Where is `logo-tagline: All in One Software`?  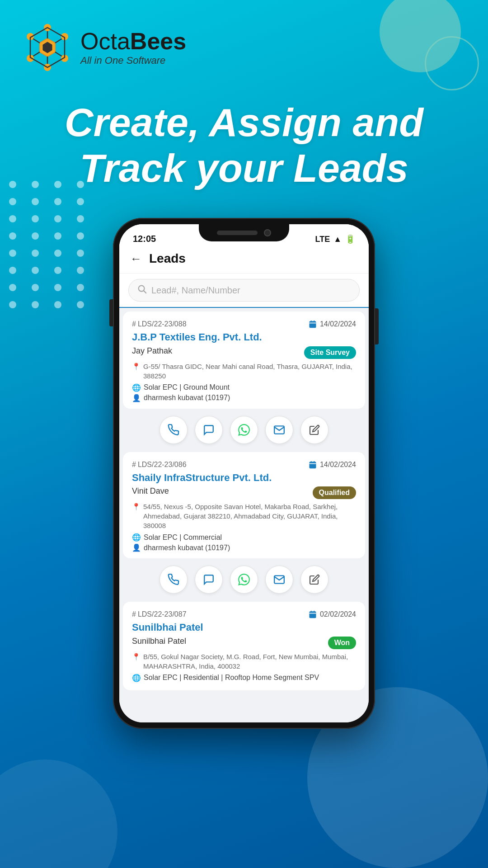
logo-tagline: All in One Software is located at coordinates (133, 61).